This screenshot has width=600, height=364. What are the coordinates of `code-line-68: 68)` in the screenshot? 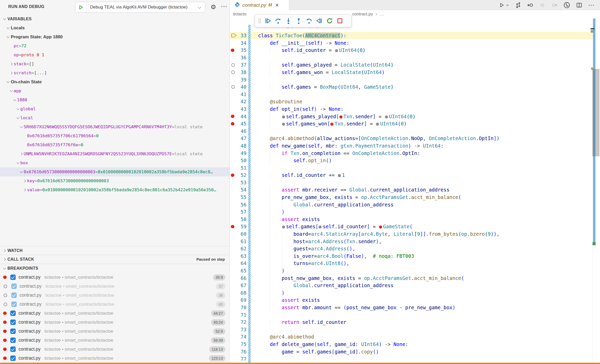 It's located at (411, 293).